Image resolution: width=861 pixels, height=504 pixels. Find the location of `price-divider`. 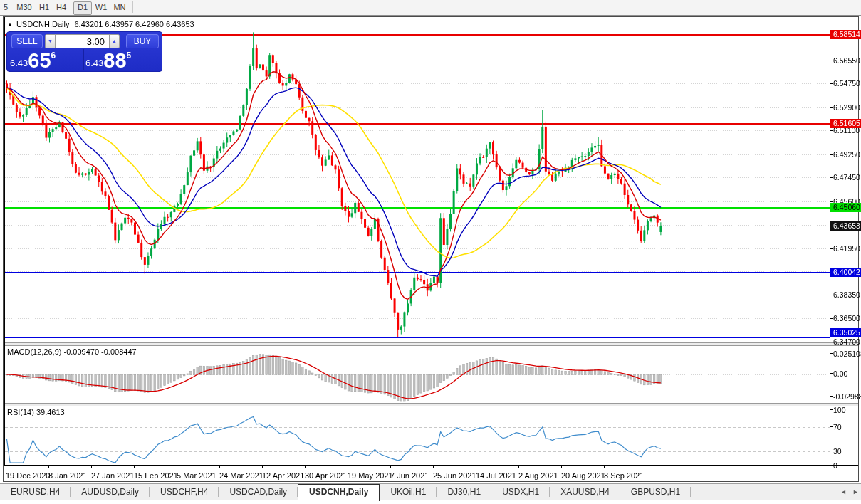

price-divider is located at coordinates (84, 60).